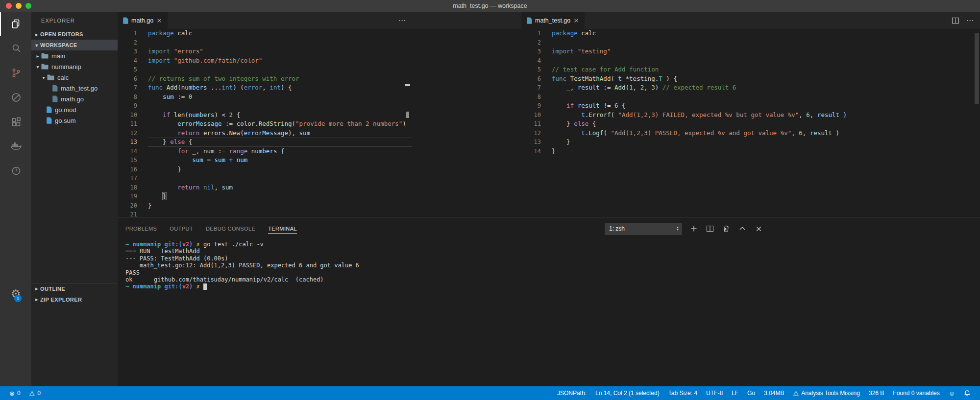  What do you see at coordinates (73, 99) in the screenshot?
I see `tree-label: math.go` at bounding box center [73, 99].